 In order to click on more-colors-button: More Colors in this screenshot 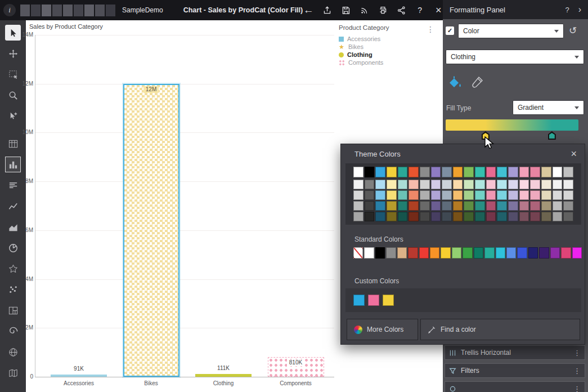, I will do `click(383, 329)`.